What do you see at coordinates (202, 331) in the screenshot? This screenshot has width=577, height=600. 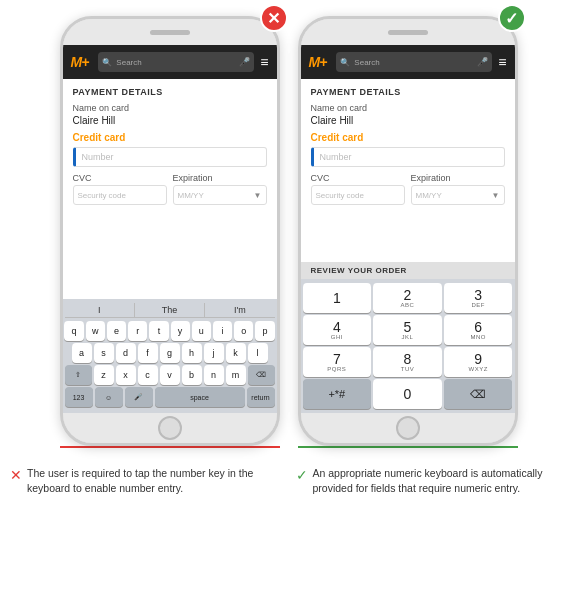 I see `keyboard-key: u` at bounding box center [202, 331].